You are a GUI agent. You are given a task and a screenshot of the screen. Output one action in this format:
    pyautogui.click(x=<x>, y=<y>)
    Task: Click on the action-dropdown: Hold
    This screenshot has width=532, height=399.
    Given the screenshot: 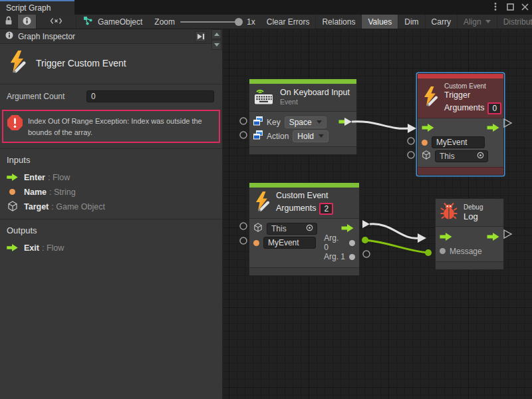 What is the action you would take?
    pyautogui.click(x=311, y=136)
    